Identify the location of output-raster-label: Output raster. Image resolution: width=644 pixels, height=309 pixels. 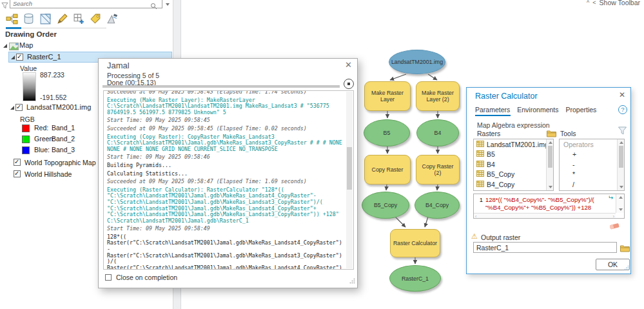
(500, 237).